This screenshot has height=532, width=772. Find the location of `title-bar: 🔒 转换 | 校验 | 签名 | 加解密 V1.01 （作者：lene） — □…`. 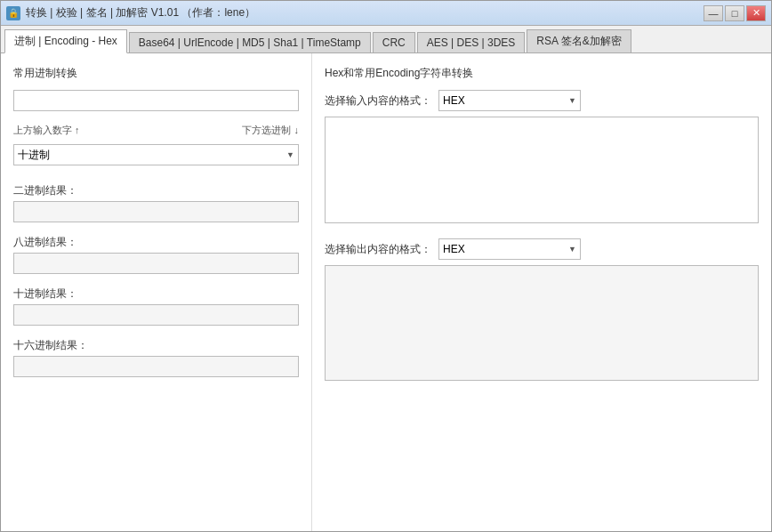

title-bar: 🔒 转换 | 校验 | 签名 | 加解密 V1.01 （作者：lene） — □… is located at coordinates (386, 13).